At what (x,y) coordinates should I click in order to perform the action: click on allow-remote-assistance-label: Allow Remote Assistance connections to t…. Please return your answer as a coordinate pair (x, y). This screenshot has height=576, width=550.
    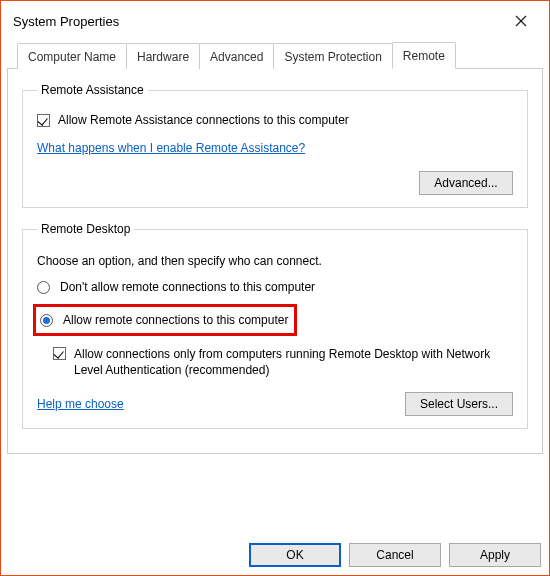
    Looking at the image, I should click on (204, 120).